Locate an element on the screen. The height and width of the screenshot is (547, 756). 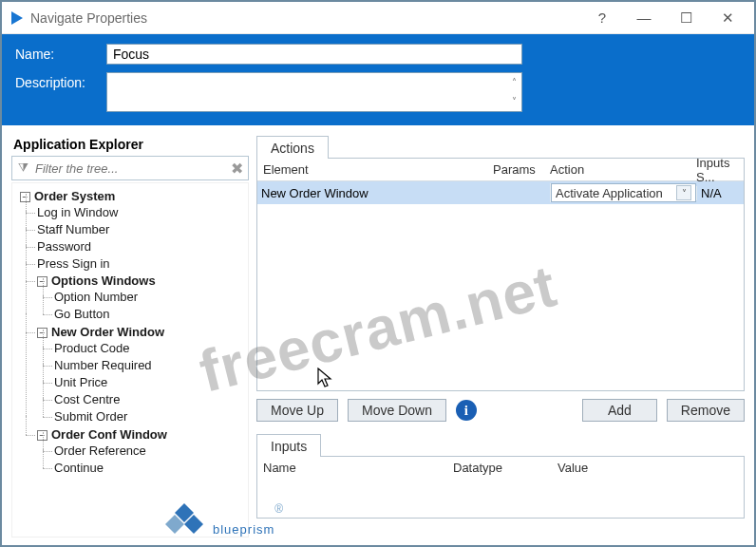
tree-item: Option Number is located at coordinates (151, 296).